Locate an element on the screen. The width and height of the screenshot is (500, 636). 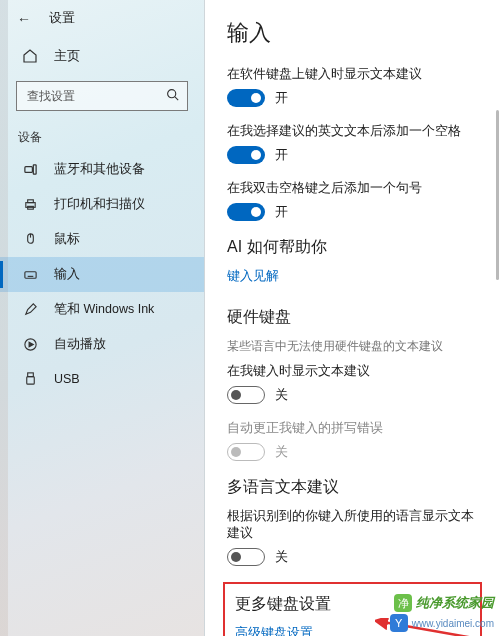
section-title-multilang: 多语言文本建议 is located at coordinates (352, 488).